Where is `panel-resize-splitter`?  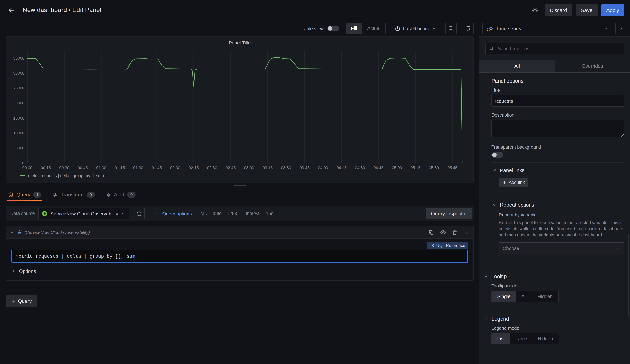 panel-resize-splitter is located at coordinates (240, 185).